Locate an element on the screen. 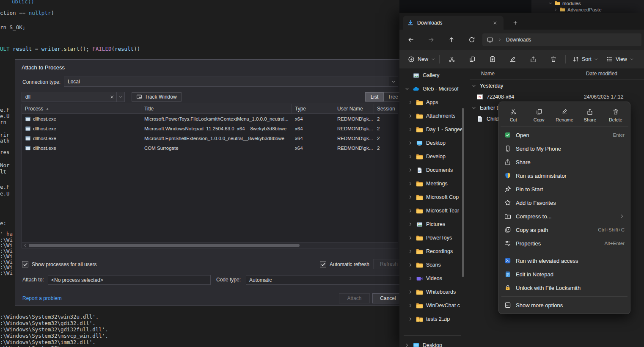 This screenshot has width=644, height=347. attach-button: Attach is located at coordinates (355, 298).